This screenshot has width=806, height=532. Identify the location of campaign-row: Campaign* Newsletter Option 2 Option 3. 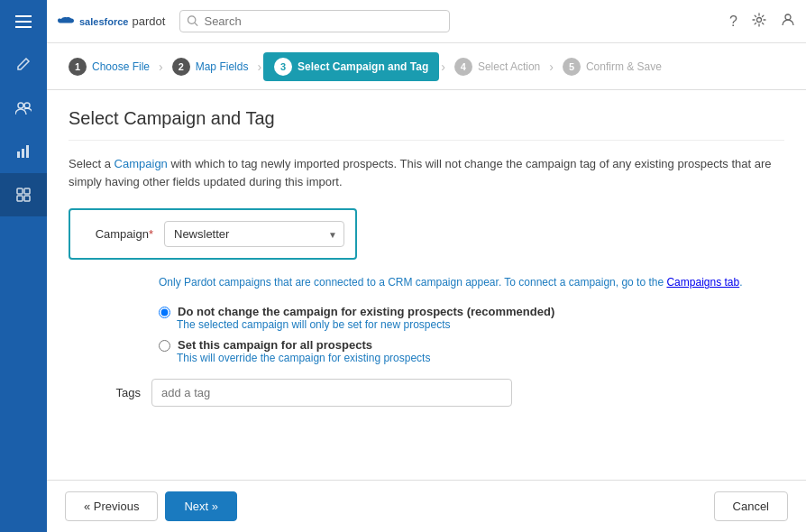
(213, 234).